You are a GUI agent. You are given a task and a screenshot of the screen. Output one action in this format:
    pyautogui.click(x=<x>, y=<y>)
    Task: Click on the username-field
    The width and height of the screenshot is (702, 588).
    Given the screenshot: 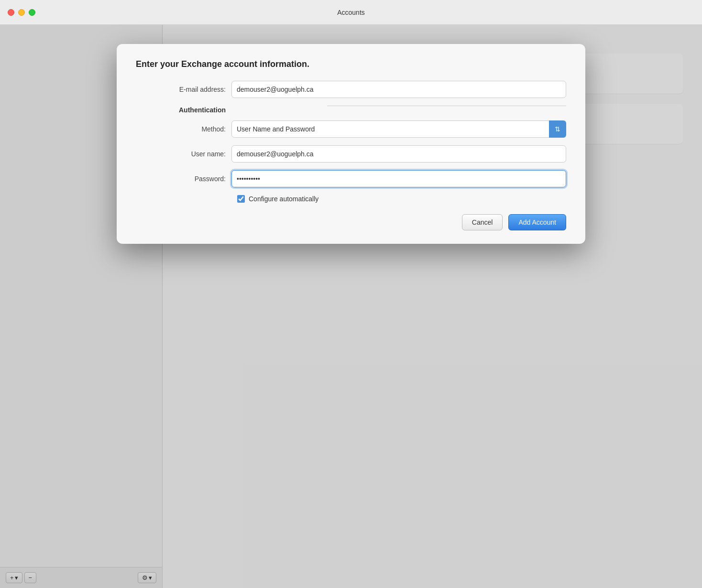 What is the action you would take?
    pyautogui.click(x=399, y=154)
    